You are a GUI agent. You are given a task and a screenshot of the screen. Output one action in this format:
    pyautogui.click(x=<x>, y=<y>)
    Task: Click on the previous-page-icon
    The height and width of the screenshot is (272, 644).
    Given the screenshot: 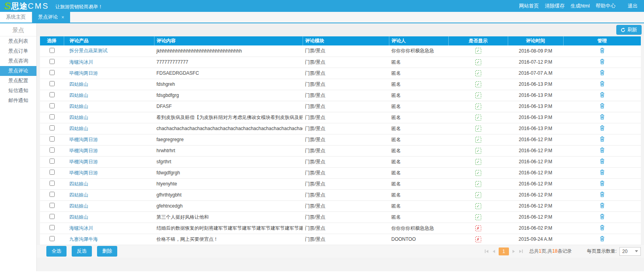 What is the action you would take?
    pyautogui.click(x=494, y=251)
    